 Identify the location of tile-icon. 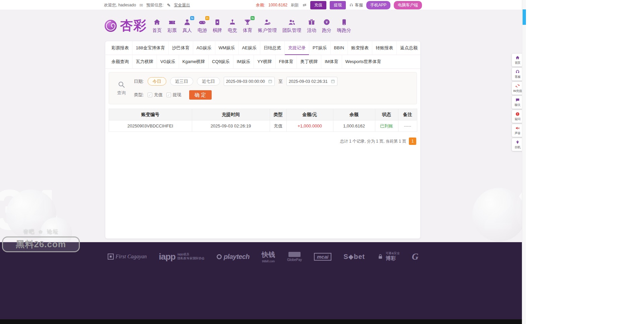
(217, 22).